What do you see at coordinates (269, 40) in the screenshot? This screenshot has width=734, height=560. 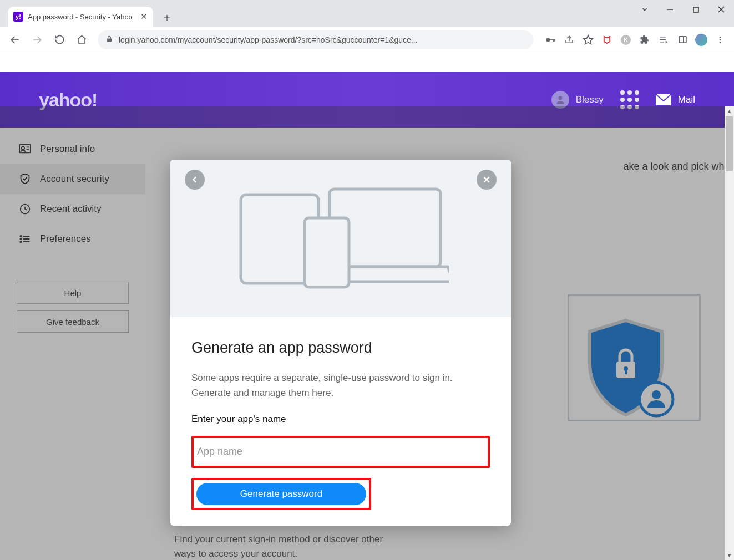 I see `url-text: login.yahoo.com/myaccount/security/app-p…` at bounding box center [269, 40].